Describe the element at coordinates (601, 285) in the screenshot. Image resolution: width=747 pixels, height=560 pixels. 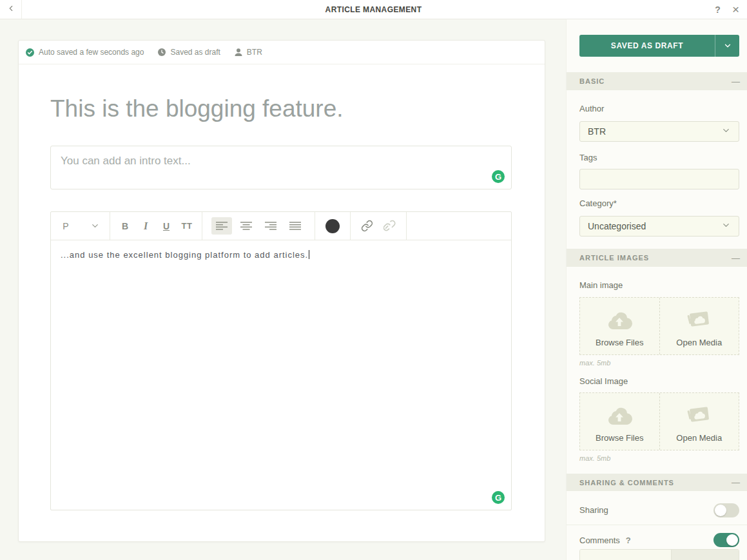
I see `main-image-label: Main image` at that location.